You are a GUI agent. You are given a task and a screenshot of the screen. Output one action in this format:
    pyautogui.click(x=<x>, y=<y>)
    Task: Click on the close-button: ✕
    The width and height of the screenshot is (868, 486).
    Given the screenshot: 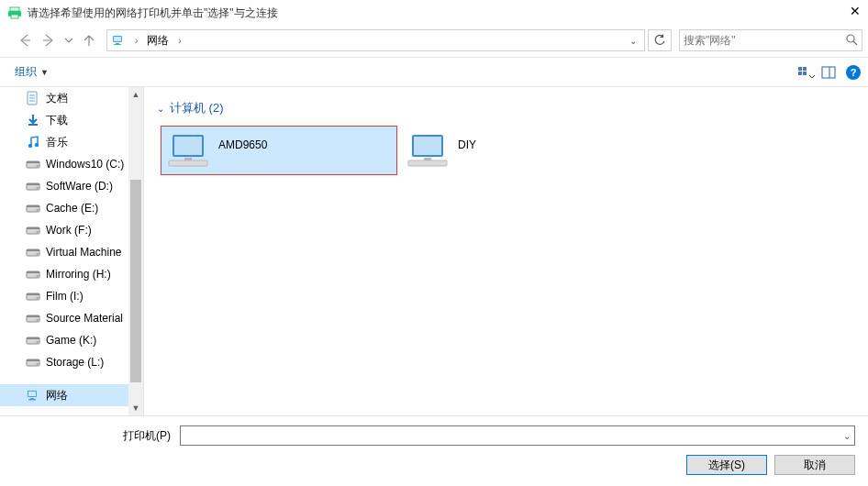 What is the action you would take?
    pyautogui.click(x=847, y=13)
    